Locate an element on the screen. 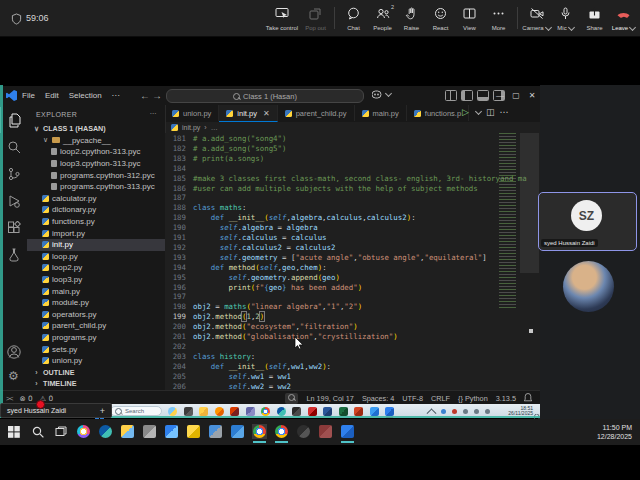  file-tree-item-module-py: module.py is located at coordinates (96, 303).